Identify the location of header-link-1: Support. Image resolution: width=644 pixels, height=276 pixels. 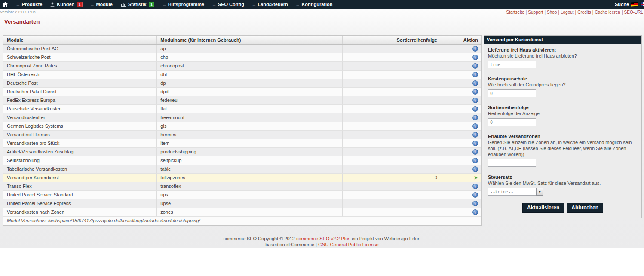
(536, 12).